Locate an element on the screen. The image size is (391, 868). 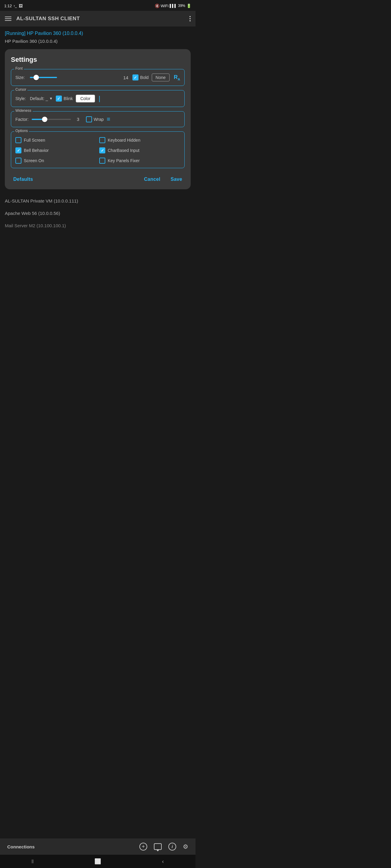
bold-checkbox is located at coordinates (136, 78).